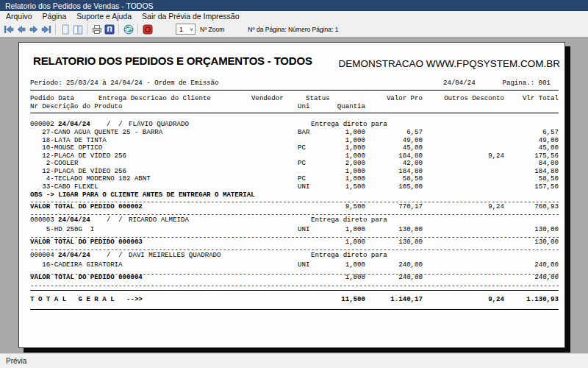  What do you see at coordinates (294, 171) in the screenshot?
I see `product-total: 184,80` at bounding box center [294, 171].